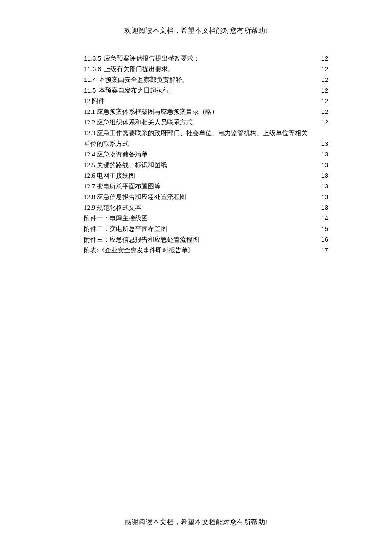 Image resolution: width=392 pixels, height=555 pixels. Describe the element at coordinates (93, 58) in the screenshot. I see `toc-number: 11.3.5` at that location.